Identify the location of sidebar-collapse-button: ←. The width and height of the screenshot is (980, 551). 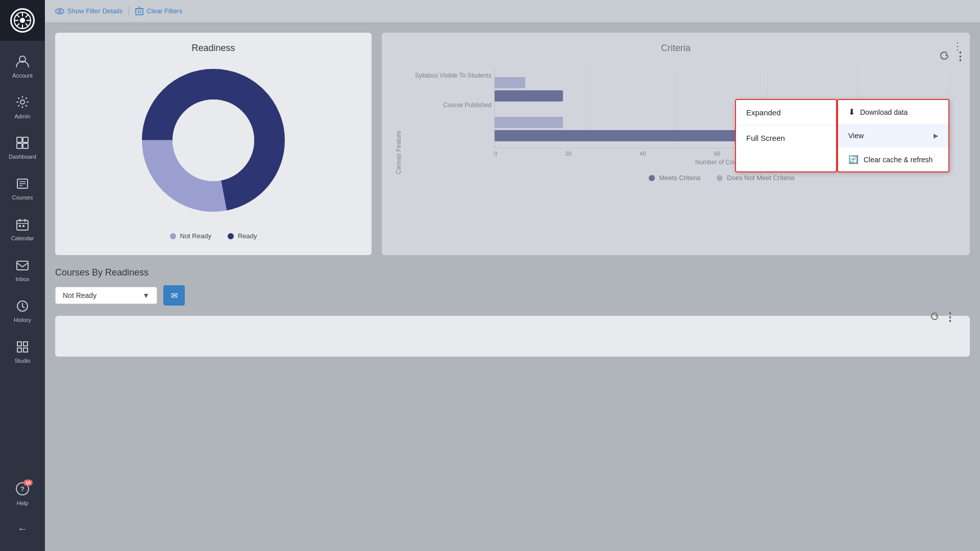
(22, 529).